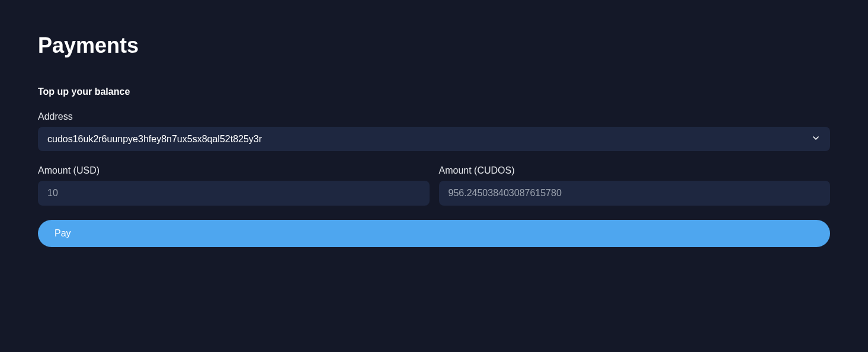  I want to click on amount-usd-label: Amount (USD), so click(233, 171).